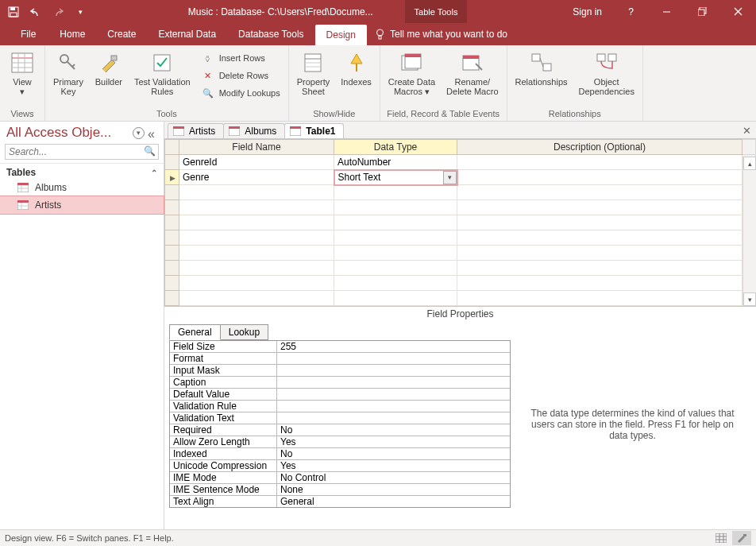 The image size is (756, 546). Describe the element at coordinates (340, 418) in the screenshot. I see `fp-row: Validation Text` at that location.